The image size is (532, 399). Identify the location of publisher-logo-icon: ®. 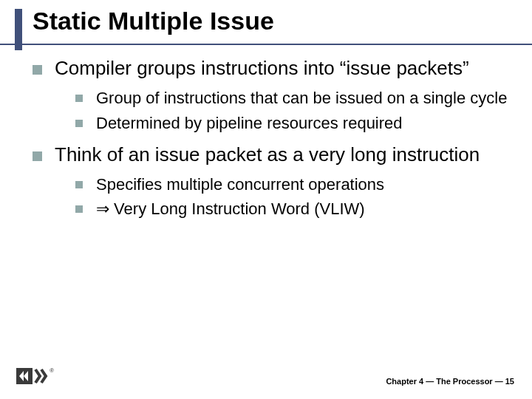
(36, 378).